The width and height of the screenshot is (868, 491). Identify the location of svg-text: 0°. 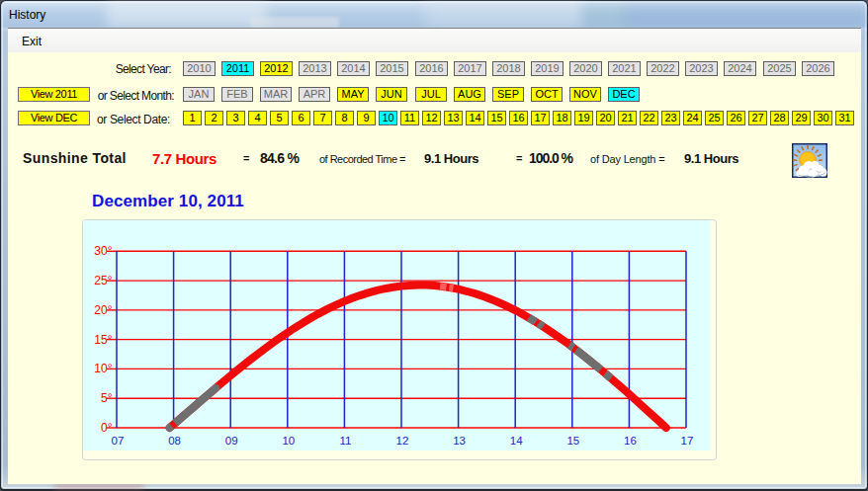
(107, 428).